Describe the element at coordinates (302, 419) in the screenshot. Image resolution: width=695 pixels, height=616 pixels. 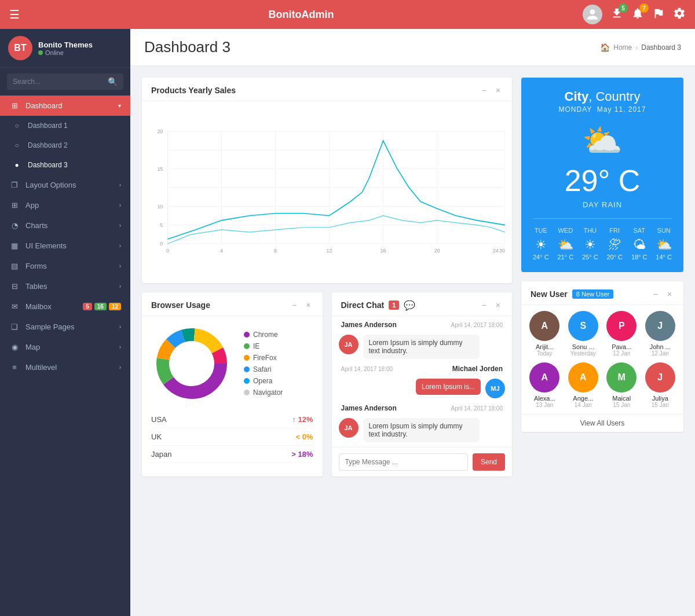
I see `stat-usa-value: ↑ 12%` at that location.